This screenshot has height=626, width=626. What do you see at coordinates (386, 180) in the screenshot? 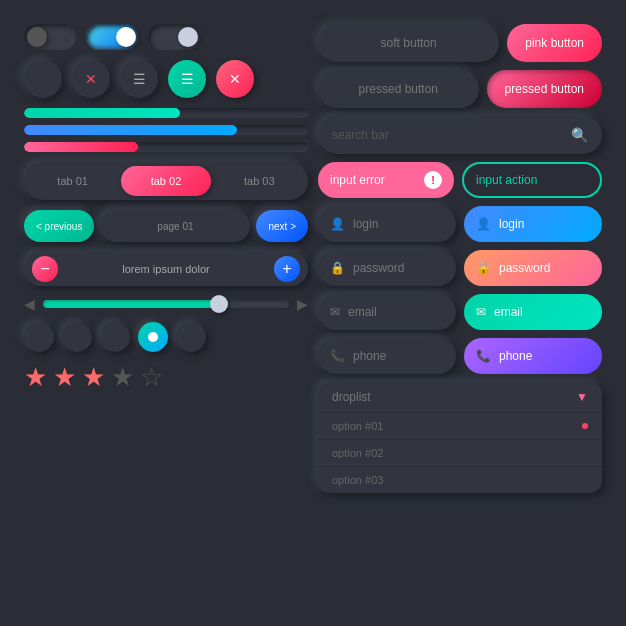
I see `input-error-pill: input error !` at bounding box center [386, 180].